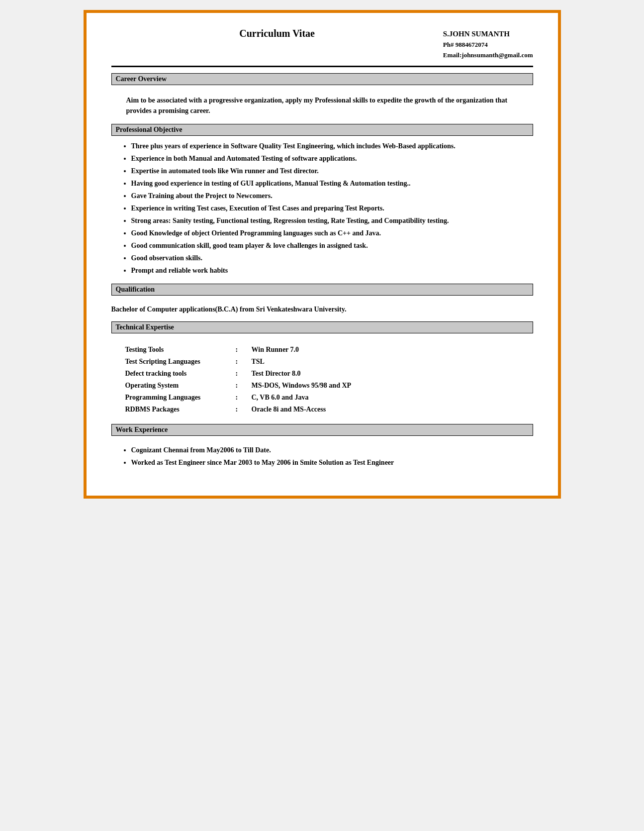 The width and height of the screenshot is (644, 831). Describe the element at coordinates (332, 208) in the screenshot. I see `list-item: Experience in writing Test cases, Execut…` at that location.